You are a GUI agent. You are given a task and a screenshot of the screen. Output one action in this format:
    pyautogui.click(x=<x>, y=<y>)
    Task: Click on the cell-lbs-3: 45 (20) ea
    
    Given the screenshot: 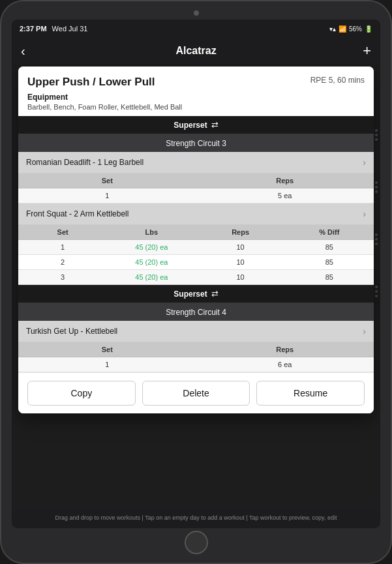 What is the action you would take?
    pyautogui.click(x=151, y=277)
    